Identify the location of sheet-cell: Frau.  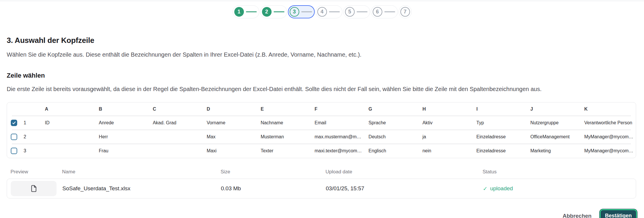
(119, 151).